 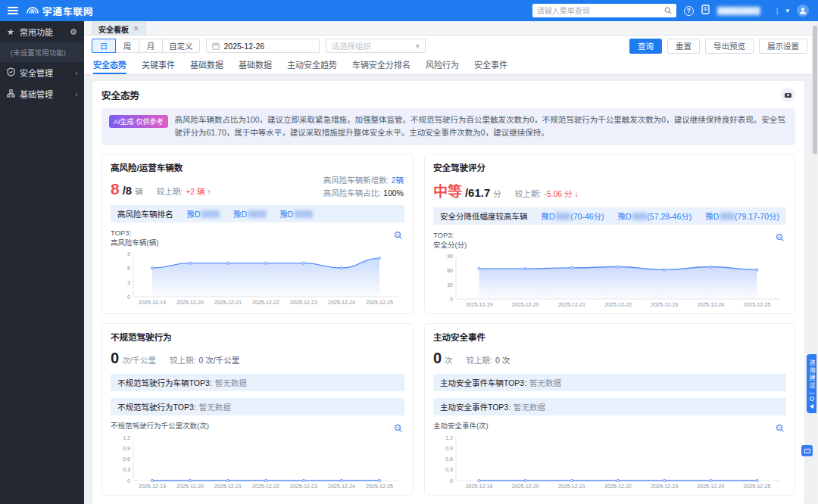 What do you see at coordinates (158, 65) in the screenshot?
I see `subtab-key-events: 关键事件` at bounding box center [158, 65].